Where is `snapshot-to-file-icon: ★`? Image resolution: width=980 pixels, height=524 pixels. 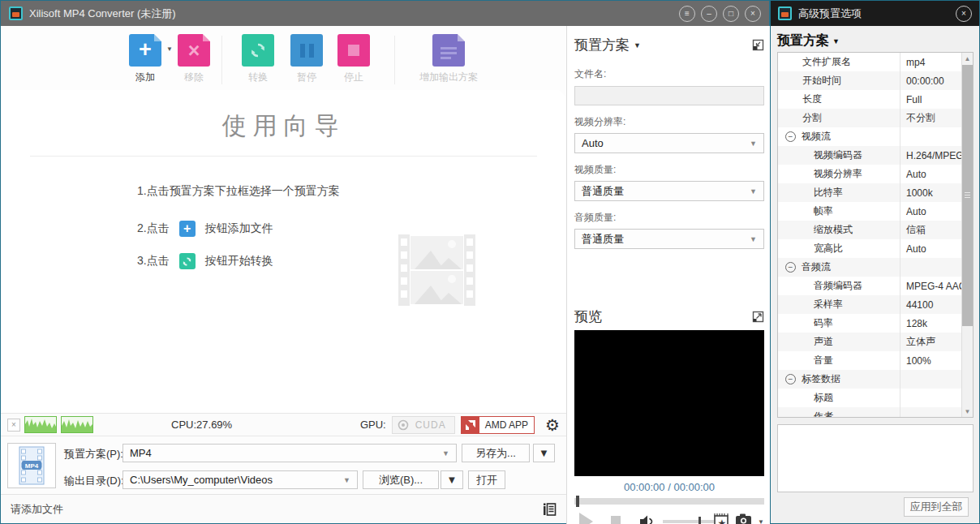
snapshot-to-file-icon: ★ is located at coordinates (722, 518).